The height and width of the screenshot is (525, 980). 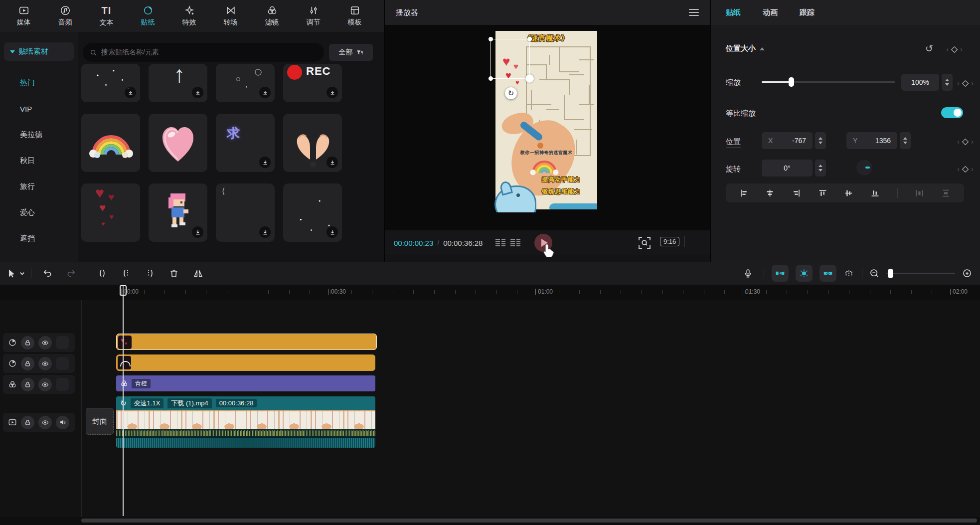 I want to click on tab-text: TI 文本, so click(x=107, y=16).